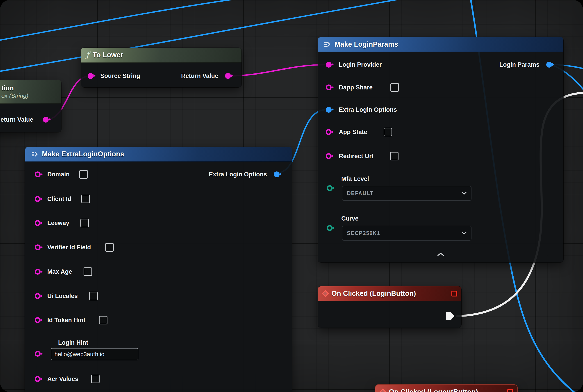  Describe the element at coordinates (46, 120) in the screenshot. I see `partial-return-value-pin` at that location.